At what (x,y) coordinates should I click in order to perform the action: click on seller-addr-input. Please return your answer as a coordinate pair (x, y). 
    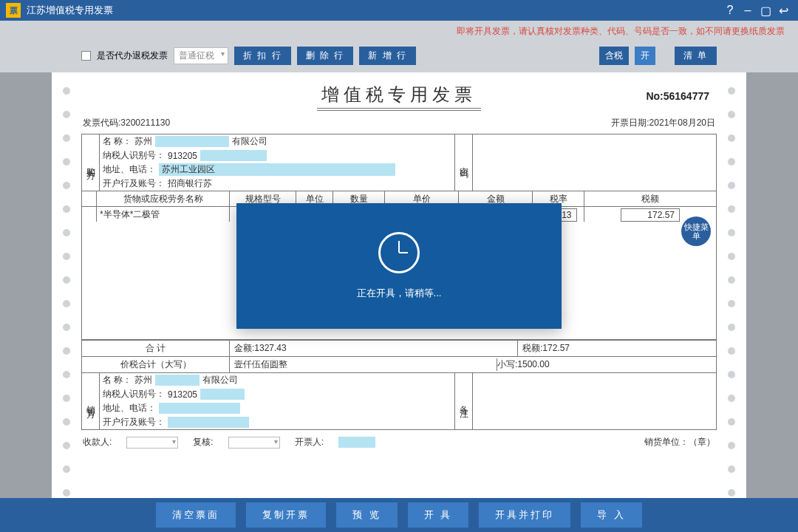
    Looking at the image, I should click on (200, 408).